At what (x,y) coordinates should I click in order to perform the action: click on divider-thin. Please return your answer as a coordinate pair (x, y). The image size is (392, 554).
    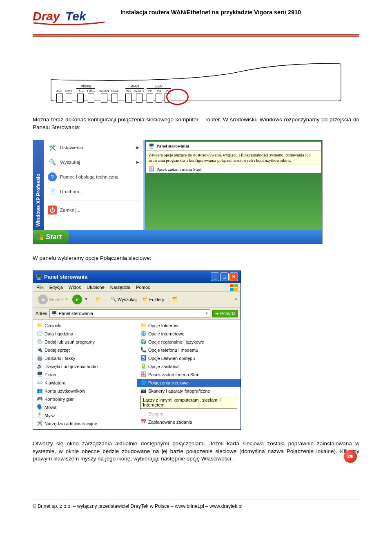
    Looking at the image, I should click on (196, 37).